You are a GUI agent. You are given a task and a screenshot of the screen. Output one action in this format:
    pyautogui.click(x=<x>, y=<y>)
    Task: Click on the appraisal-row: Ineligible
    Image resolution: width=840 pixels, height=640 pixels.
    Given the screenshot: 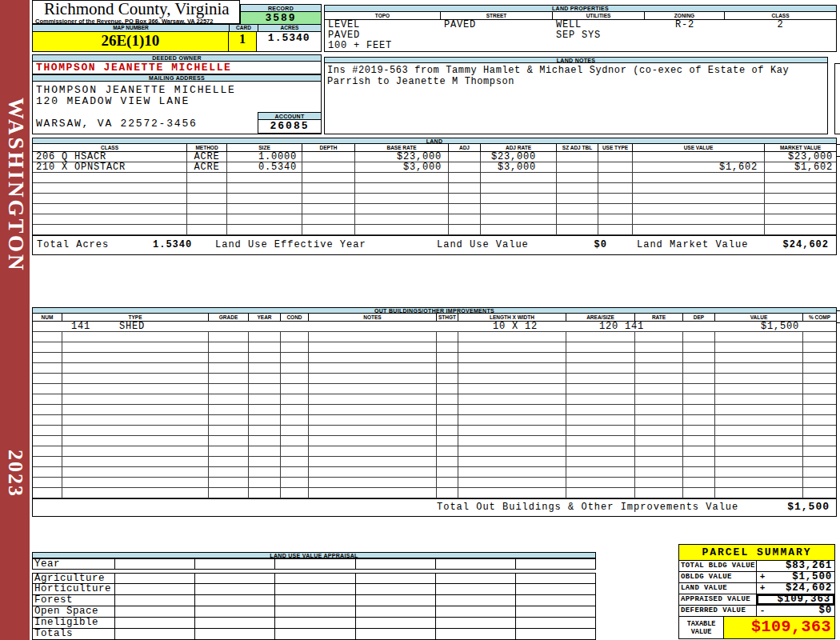 What is the action you would take?
    pyautogui.click(x=314, y=623)
    